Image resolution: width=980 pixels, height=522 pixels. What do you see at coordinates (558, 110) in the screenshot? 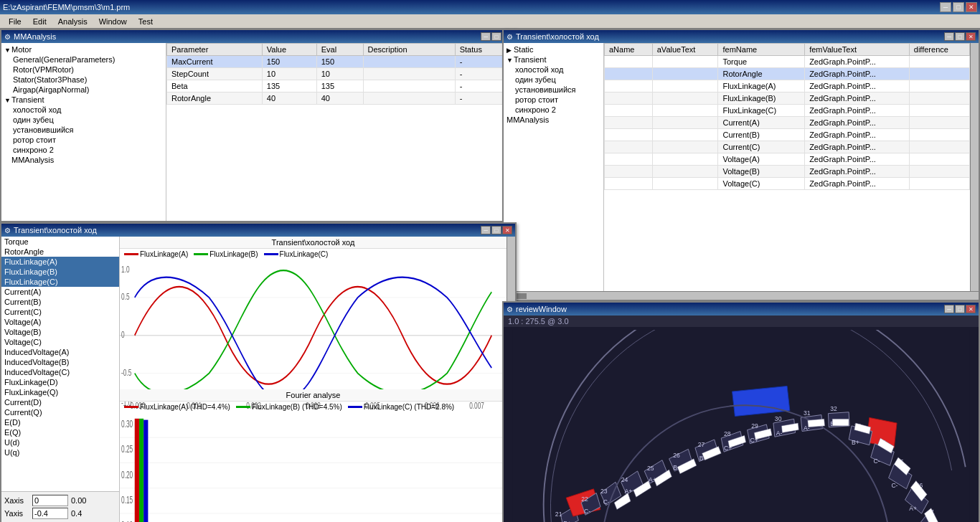
I see `tr-sinhrono2: синхроно 2` at bounding box center [558, 110].